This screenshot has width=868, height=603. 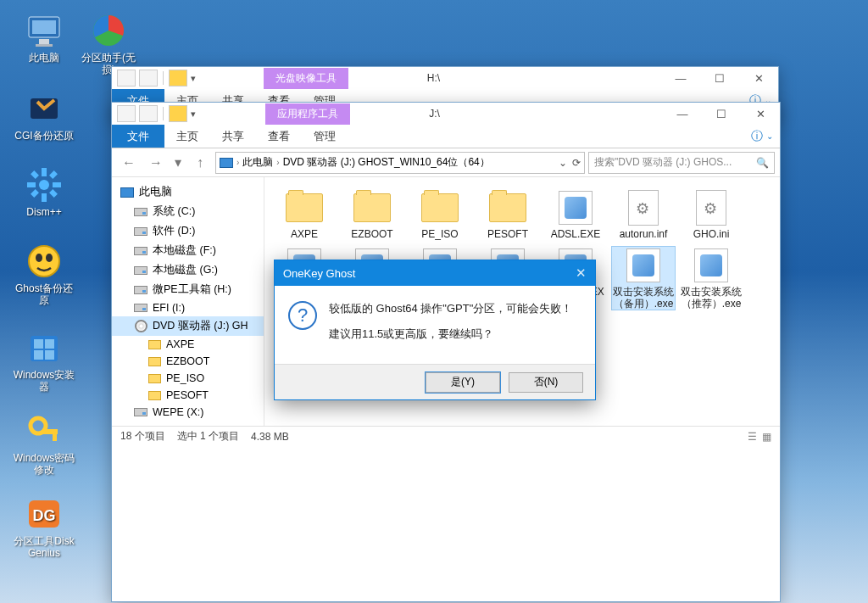 What do you see at coordinates (188, 270) in the screenshot?
I see `tree-node: 本地磁盘 (G:)` at bounding box center [188, 270].